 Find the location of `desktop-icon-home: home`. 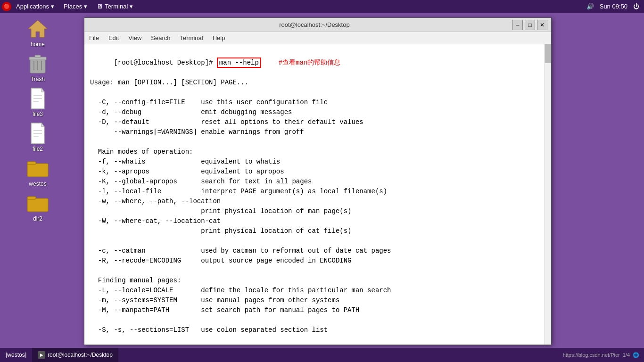

desktop-icon-home: home is located at coordinates (38, 33).